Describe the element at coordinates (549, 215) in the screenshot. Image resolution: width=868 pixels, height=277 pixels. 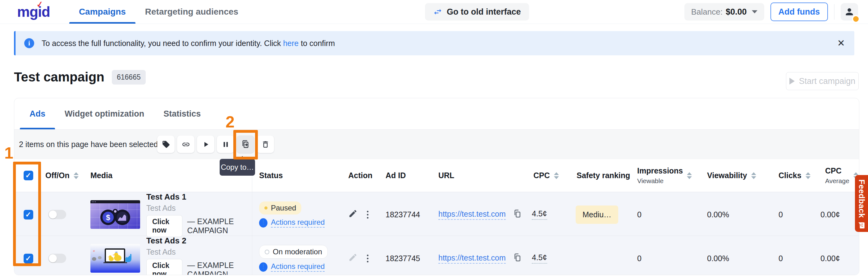
I see `cpc-cell: 4.5¢` at that location.